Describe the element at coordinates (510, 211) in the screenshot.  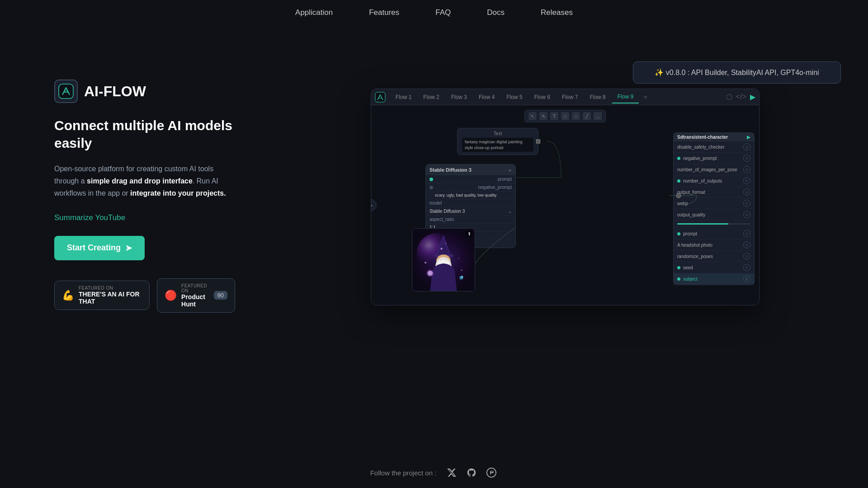
I see `model-caret: ⌄` at that location.